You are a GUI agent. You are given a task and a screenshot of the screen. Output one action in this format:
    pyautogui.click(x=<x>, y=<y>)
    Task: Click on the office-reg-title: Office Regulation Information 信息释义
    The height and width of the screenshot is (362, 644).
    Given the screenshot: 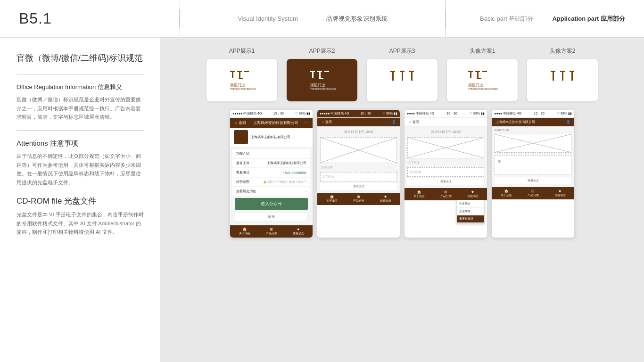 What is the action you would take?
    pyautogui.click(x=80, y=87)
    